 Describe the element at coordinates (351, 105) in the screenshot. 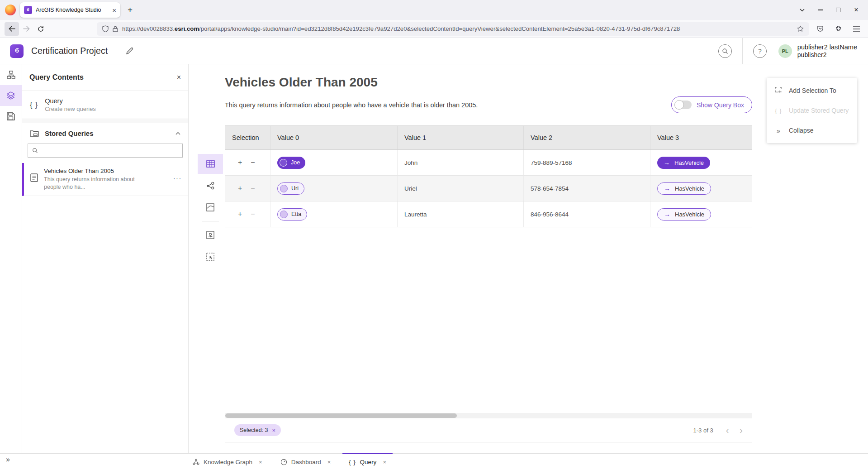

I see `page-description: This query returns information about peo…` at that location.